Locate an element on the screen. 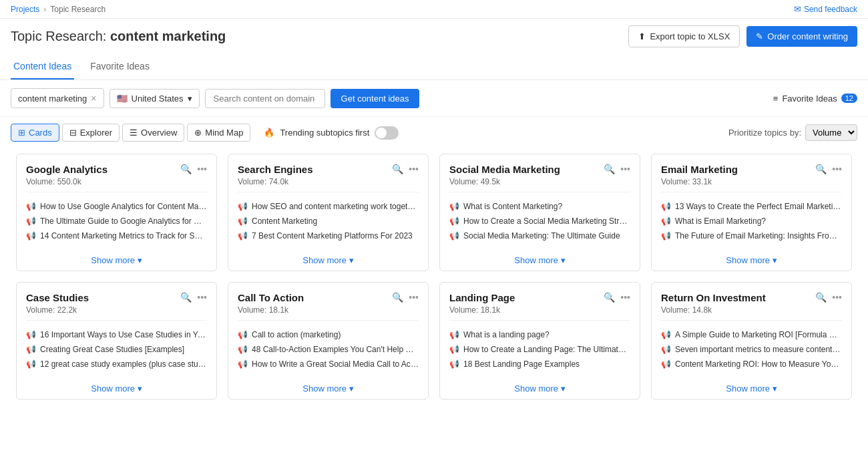 The height and width of the screenshot is (459, 868). card-volume: Volume: 49.5k is located at coordinates (526, 182).